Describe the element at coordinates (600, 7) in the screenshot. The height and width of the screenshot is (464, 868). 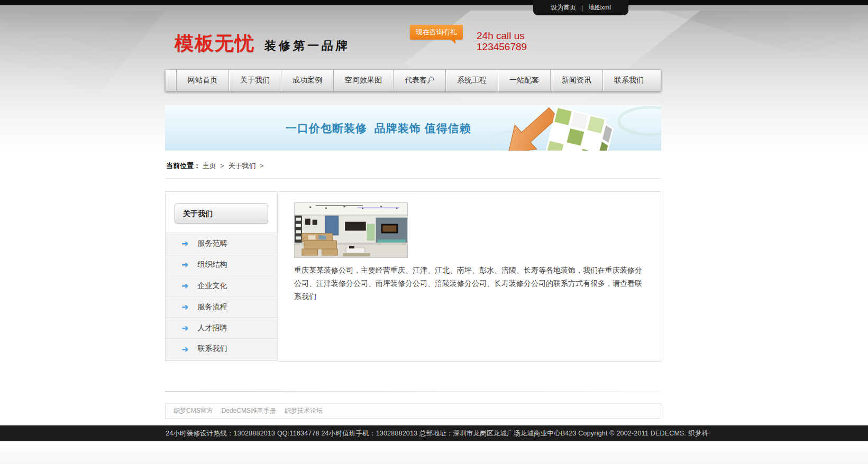
I see `sitemap-xml-link: 地图xml` at that location.